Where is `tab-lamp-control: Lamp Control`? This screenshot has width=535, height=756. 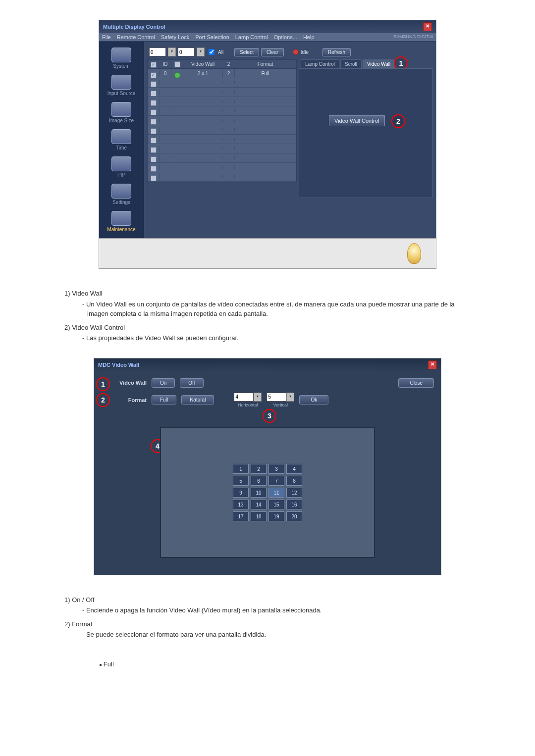 tab-lamp-control: Lamp Control is located at coordinates (320, 64).